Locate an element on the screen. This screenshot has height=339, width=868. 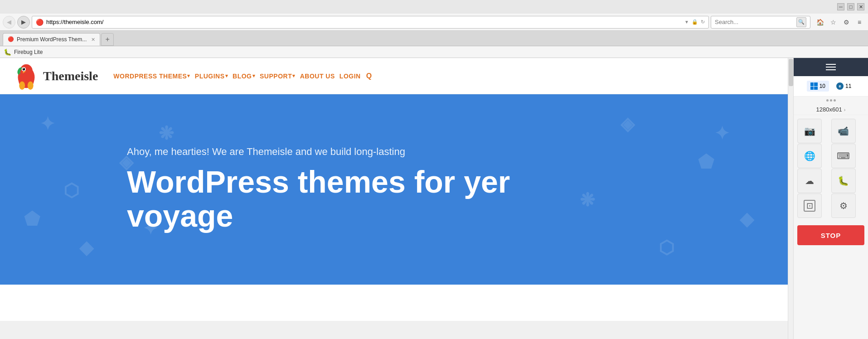
tabs-bar: 🔴 Premium WordPress Them... ✕ + is located at coordinates (434, 39).